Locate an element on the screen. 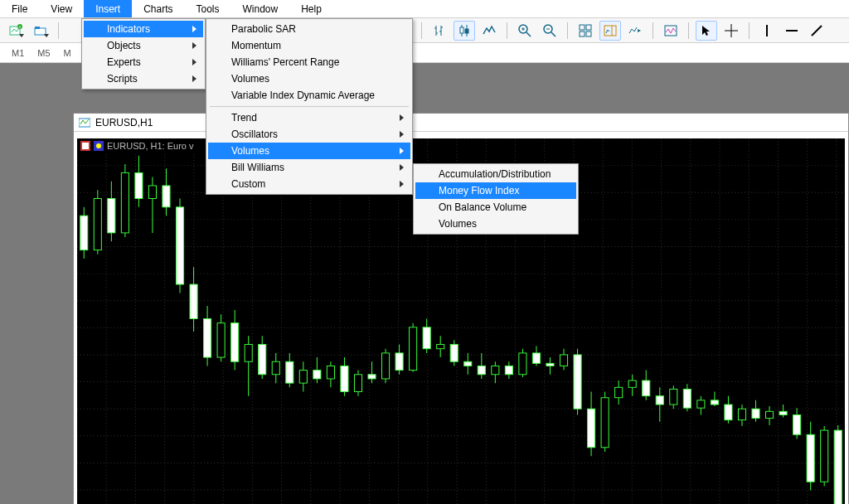  indicator-category-trend: Trend is located at coordinates (309, 118).